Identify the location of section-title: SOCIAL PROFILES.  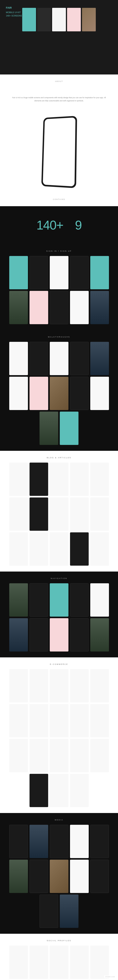
(59, 940).